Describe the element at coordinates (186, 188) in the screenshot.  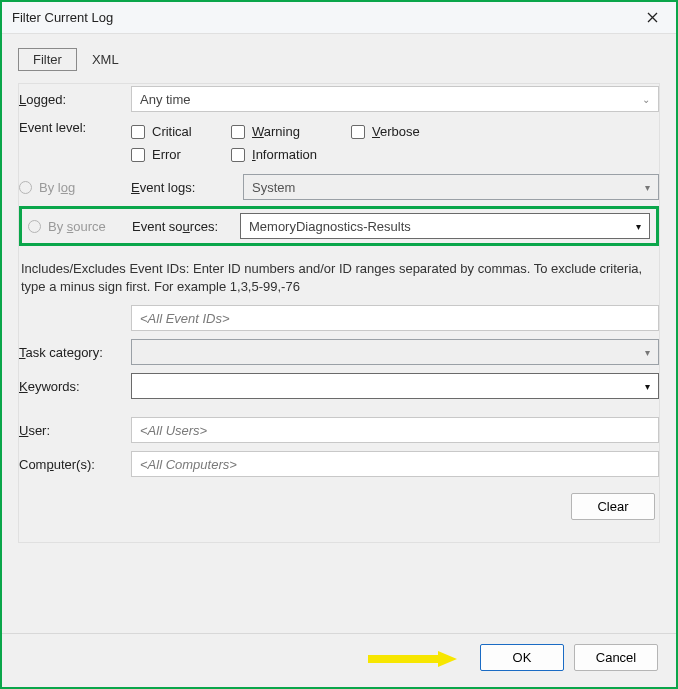
I see `event-logs-label: Event logs:` at that location.